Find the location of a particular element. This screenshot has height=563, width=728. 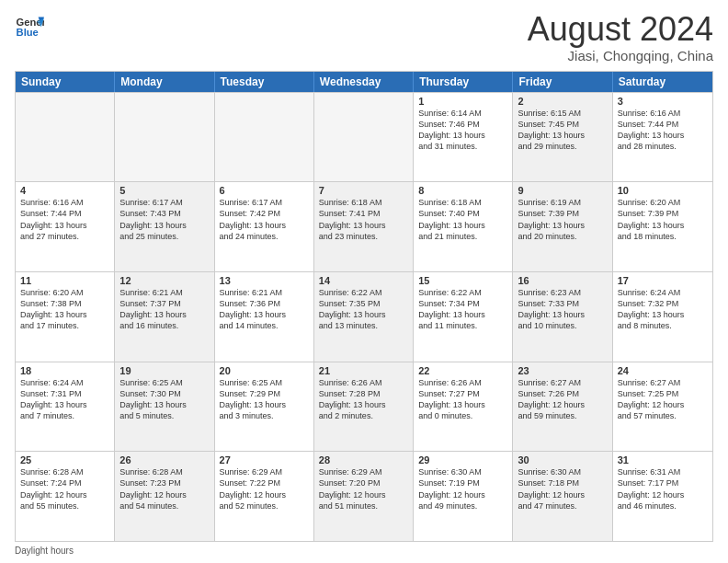

daylight-label: Daylight hours is located at coordinates (44, 550).